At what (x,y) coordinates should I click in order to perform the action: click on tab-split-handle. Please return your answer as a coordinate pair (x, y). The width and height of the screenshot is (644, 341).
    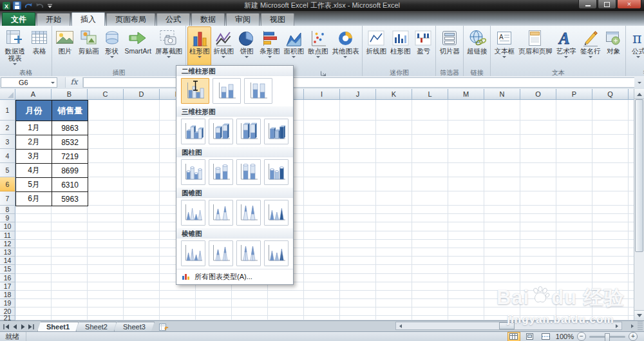
    Looking at the image, I should click on (640, 326).